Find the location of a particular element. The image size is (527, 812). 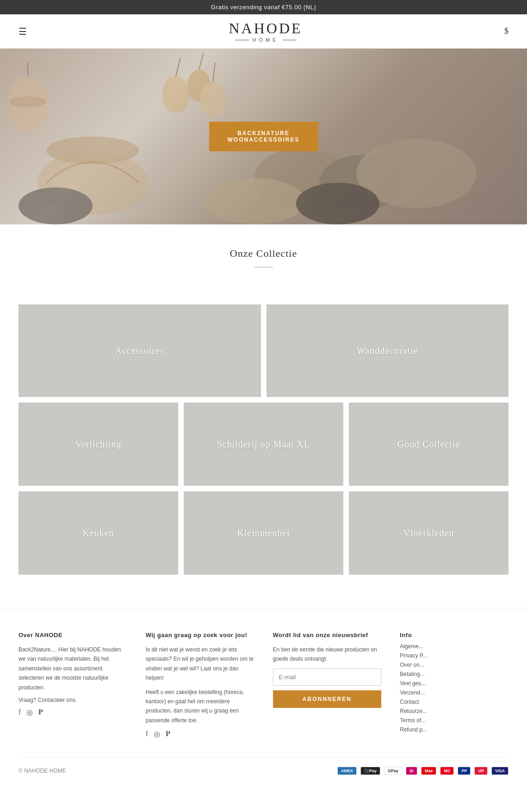

footer-link-betaling: Betaling... is located at coordinates (454, 674).